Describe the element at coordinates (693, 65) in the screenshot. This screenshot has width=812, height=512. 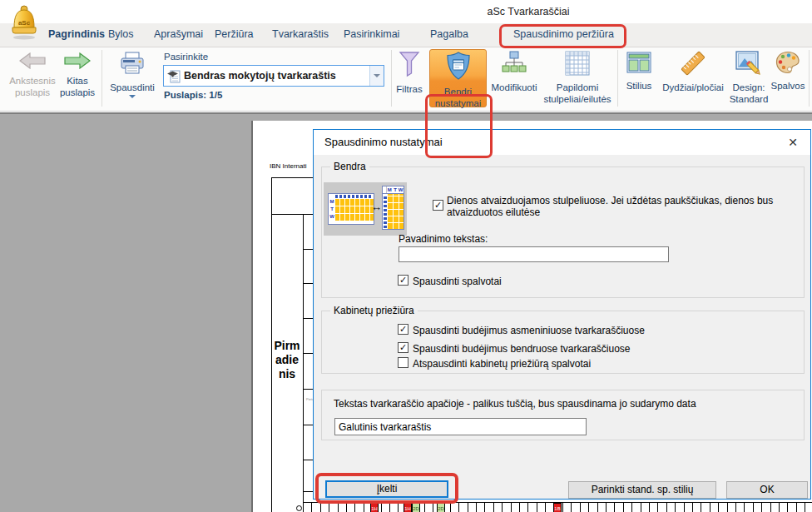
I see `ruler-icon` at that location.